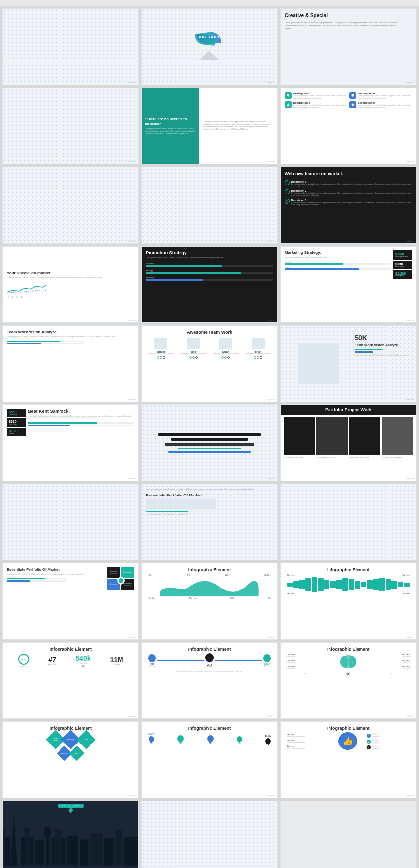 This screenshot has height=868, width=419. What do you see at coordinates (348, 16) in the screenshot?
I see `creative-title: Creative & Special` at bounding box center [348, 16].